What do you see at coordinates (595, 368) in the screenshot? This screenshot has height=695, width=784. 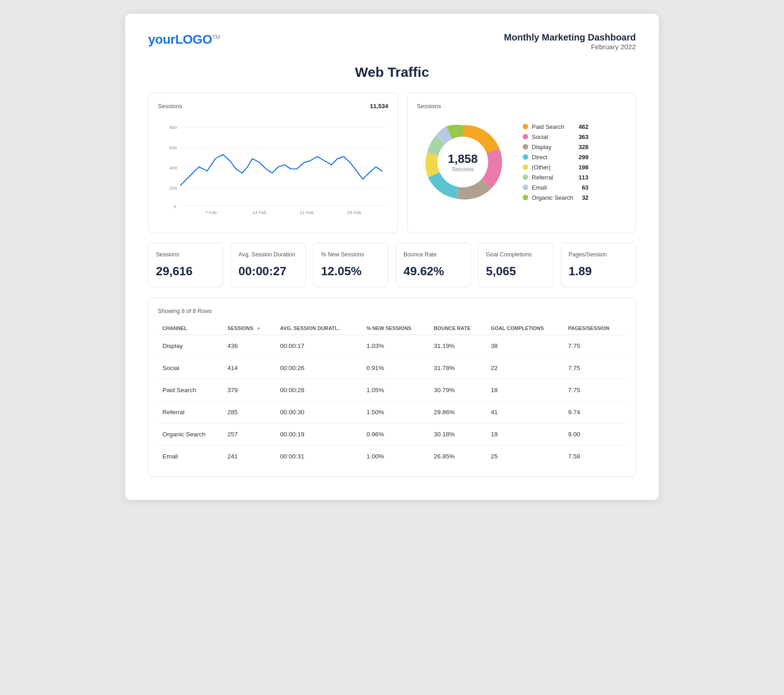 I see `table-cell-1-6: 7.75` at bounding box center [595, 368].